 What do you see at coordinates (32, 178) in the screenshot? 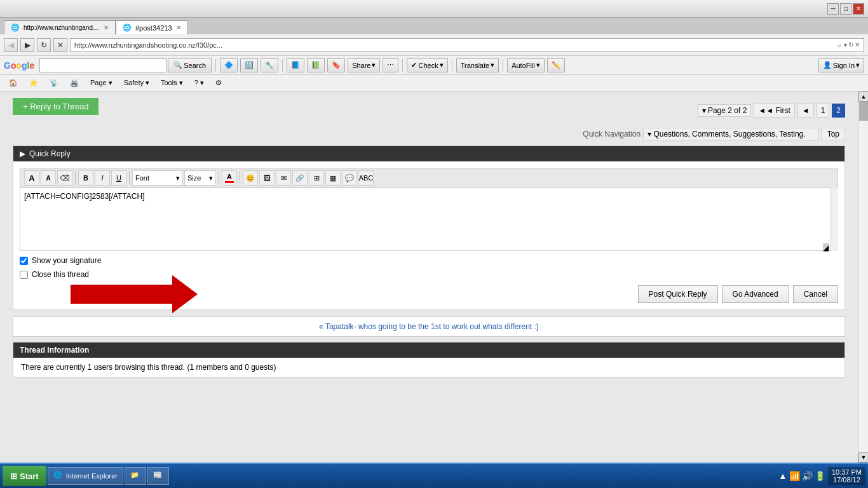
I see `font-size-increase-btn: A` at bounding box center [32, 178].